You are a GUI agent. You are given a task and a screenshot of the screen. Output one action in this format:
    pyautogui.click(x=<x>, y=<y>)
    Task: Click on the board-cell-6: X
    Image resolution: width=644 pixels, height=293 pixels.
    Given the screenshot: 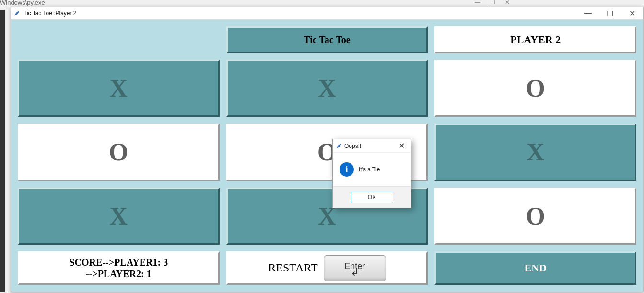 What is the action you would take?
    pyautogui.click(x=119, y=216)
    